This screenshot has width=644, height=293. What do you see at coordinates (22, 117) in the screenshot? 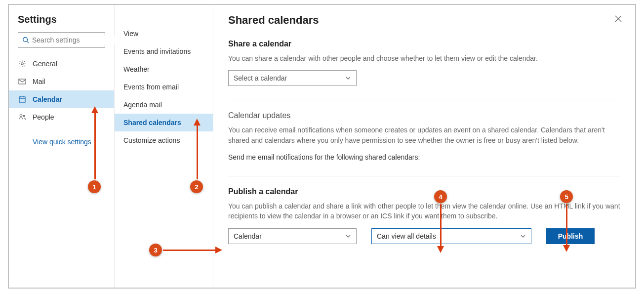
I see `people-icon` at bounding box center [22, 117].